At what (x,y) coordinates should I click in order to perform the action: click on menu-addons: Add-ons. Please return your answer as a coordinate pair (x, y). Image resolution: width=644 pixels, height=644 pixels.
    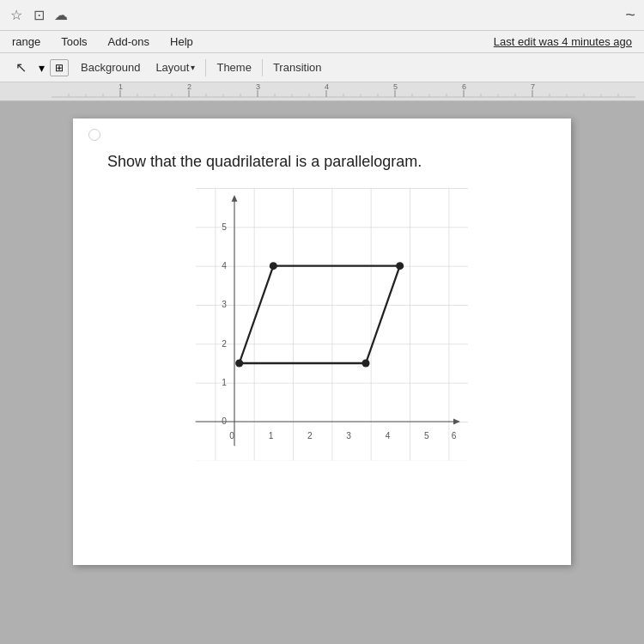
    Looking at the image, I should click on (129, 41).